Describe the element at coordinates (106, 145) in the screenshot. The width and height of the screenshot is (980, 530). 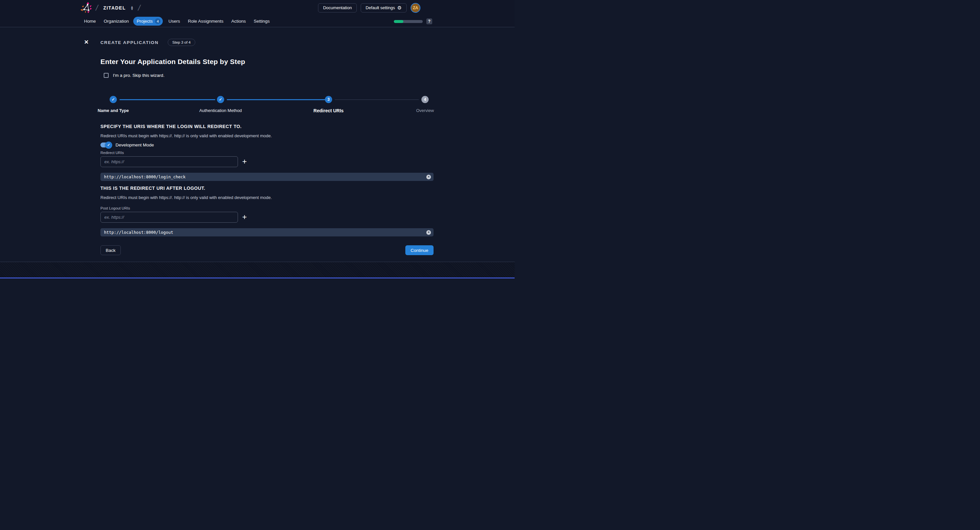
I see `dev-mode-toggle: ✓` at that location.